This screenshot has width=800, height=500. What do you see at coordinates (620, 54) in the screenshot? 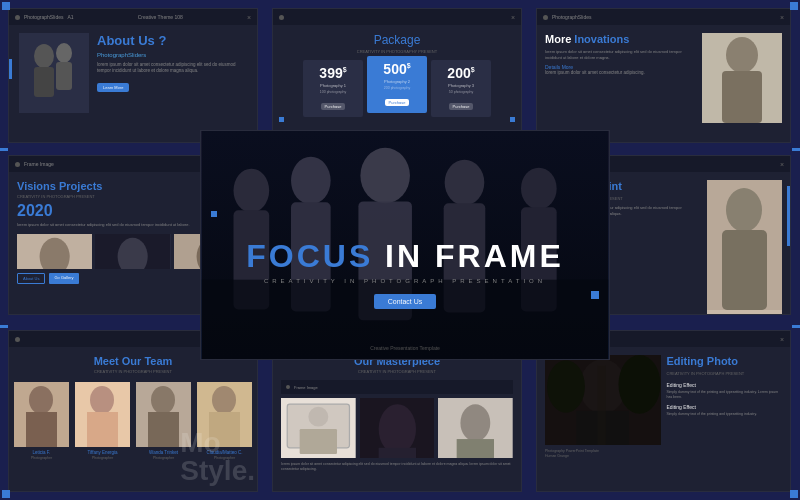
I see `innovations-body: lorem ipsum dolor sit amet consectetur a…` at bounding box center [620, 54].